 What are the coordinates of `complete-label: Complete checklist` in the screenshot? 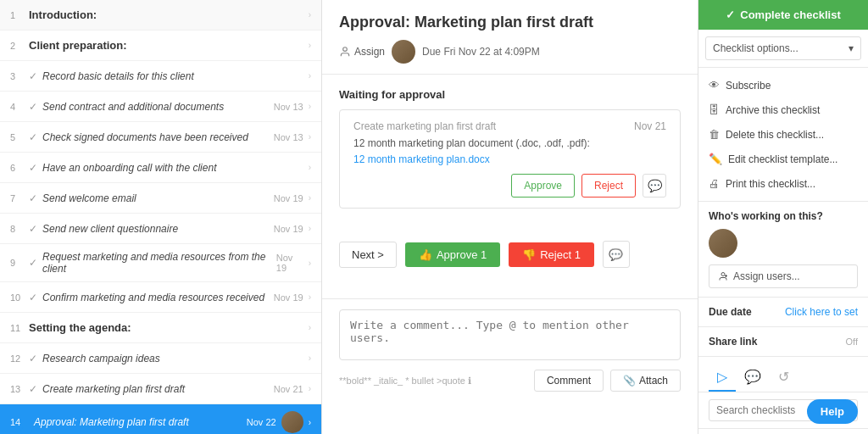 It's located at (790, 15).